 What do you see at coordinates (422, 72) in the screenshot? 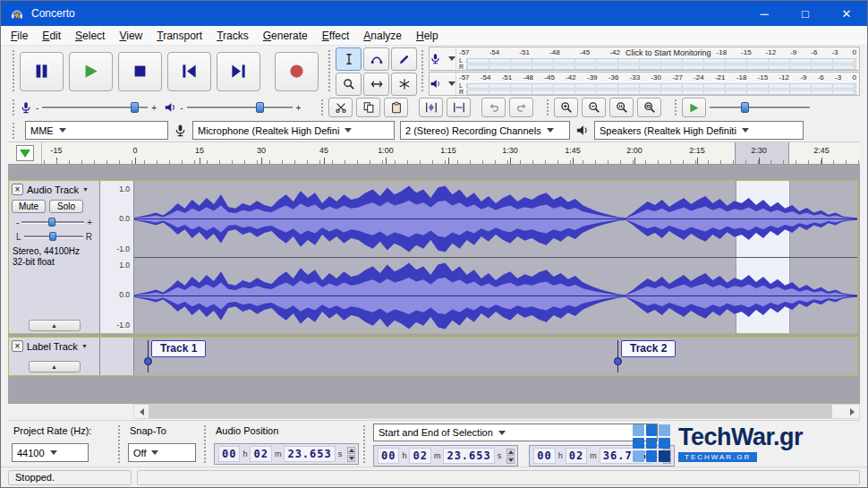
I see `meter-toolbar-grip` at bounding box center [422, 72].